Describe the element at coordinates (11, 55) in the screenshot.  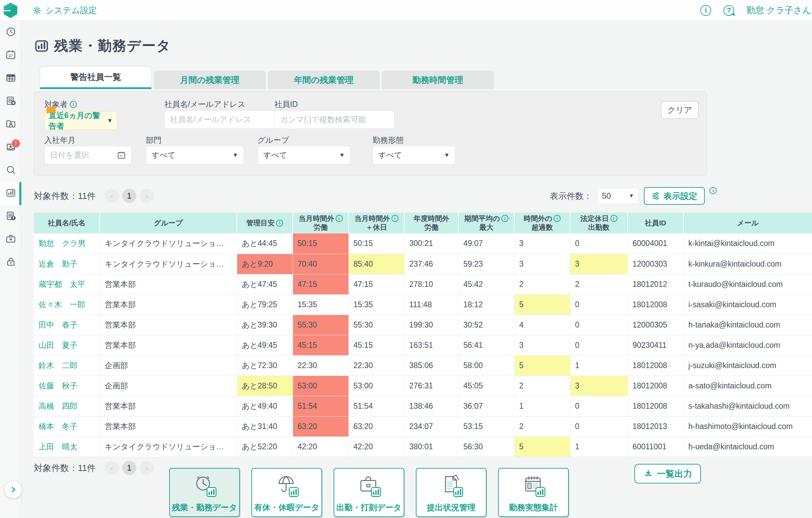
I see `sidebar-item-calendar` at that location.